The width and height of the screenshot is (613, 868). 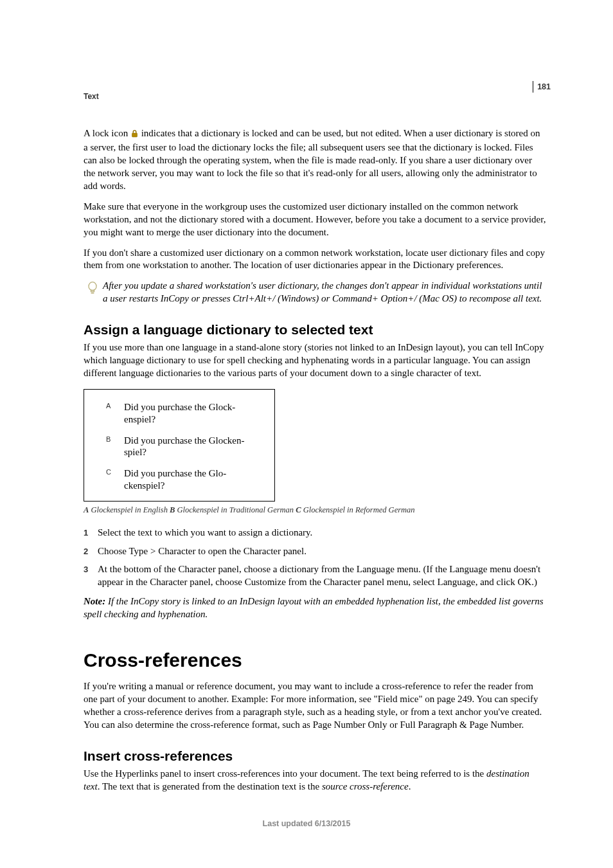 What do you see at coordinates (235, 510) in the screenshot?
I see `caption-text-b: Glockenspiel in Traditional German` at bounding box center [235, 510].